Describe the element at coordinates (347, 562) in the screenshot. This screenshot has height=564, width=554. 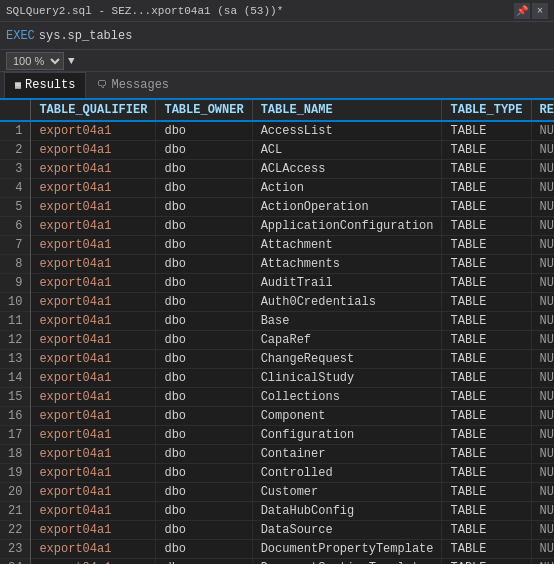
I see `cell-tablename: DocumentSectionTemplate` at that location.